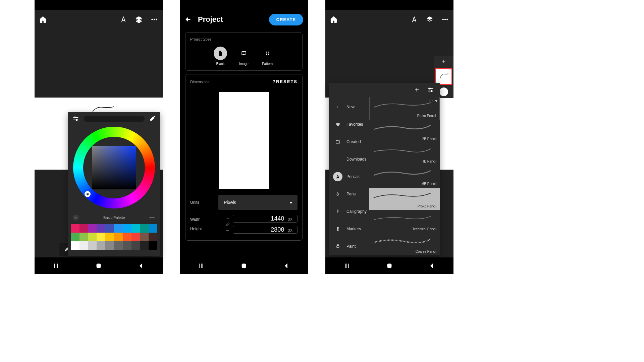 This screenshot has height=362, width=644. Describe the element at coordinates (244, 140) in the screenshot. I see `canvas-preview` at that location.